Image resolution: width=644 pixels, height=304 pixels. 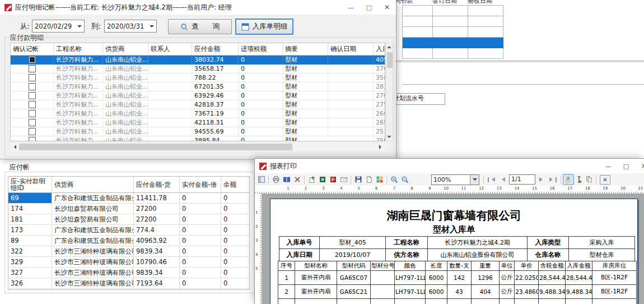 What do you see at coordinates (198, 139) in the screenshot?
I see `payable-detail-row: 长沙万科魅力... 山东南山铝业... 3895.84 0 型材 250` at bounding box center [198, 139].